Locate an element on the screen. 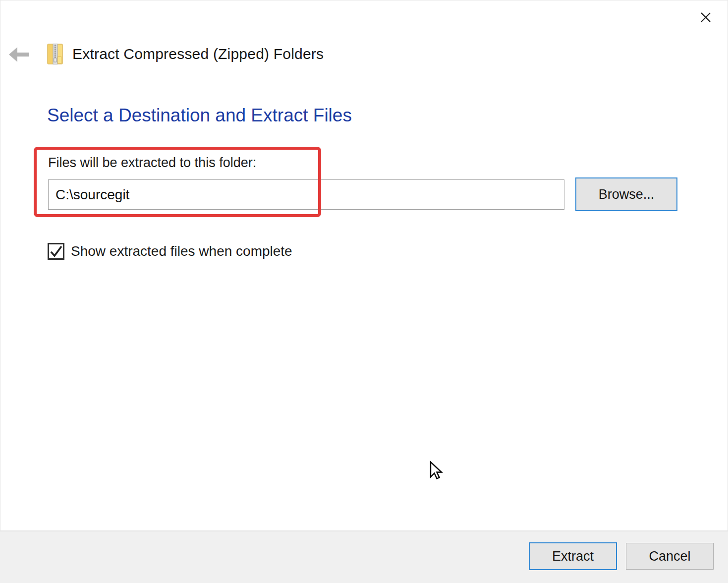 This screenshot has height=583, width=728. footer-bar is located at coordinates (364, 557).